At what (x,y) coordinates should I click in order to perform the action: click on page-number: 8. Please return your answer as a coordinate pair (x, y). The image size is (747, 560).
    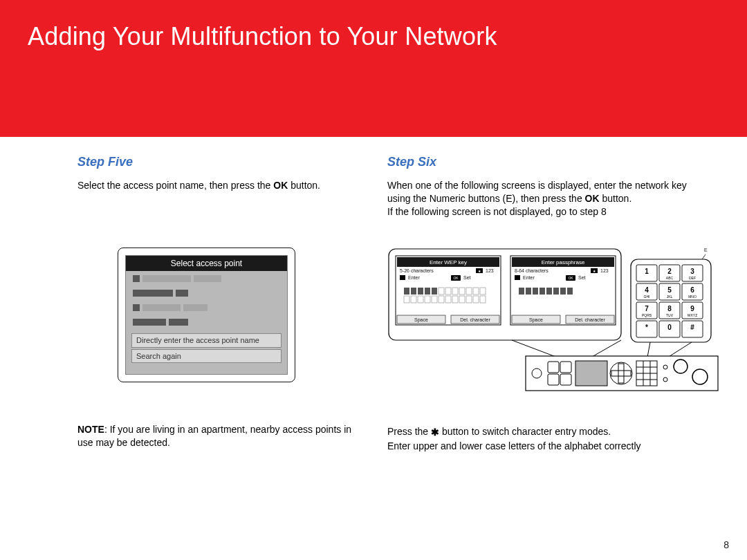
    Looking at the image, I should click on (726, 545).